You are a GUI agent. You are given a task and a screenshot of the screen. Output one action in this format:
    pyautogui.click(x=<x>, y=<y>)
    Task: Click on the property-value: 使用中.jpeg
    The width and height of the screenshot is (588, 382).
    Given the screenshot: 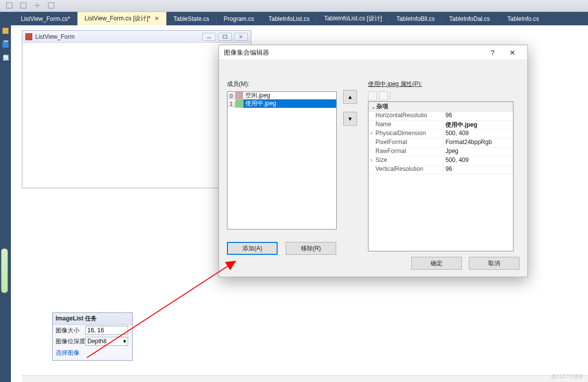 What is the action you would take?
    pyautogui.click(x=478, y=125)
    